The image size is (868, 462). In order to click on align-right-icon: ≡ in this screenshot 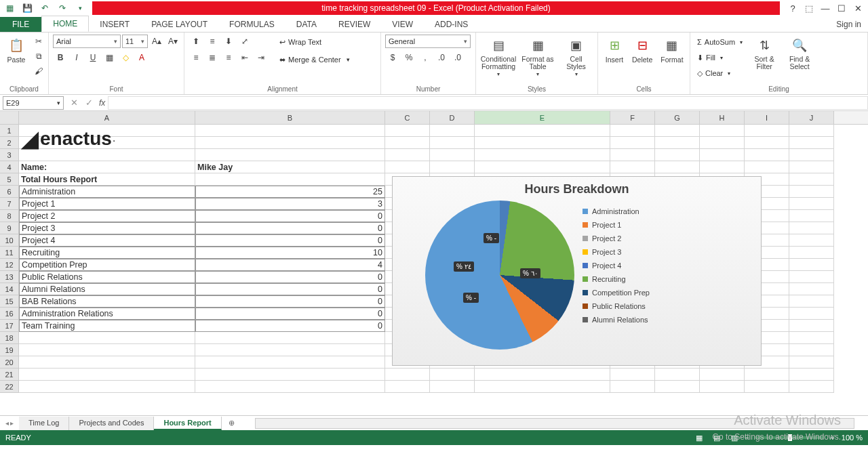, I will do `click(229, 58)`.